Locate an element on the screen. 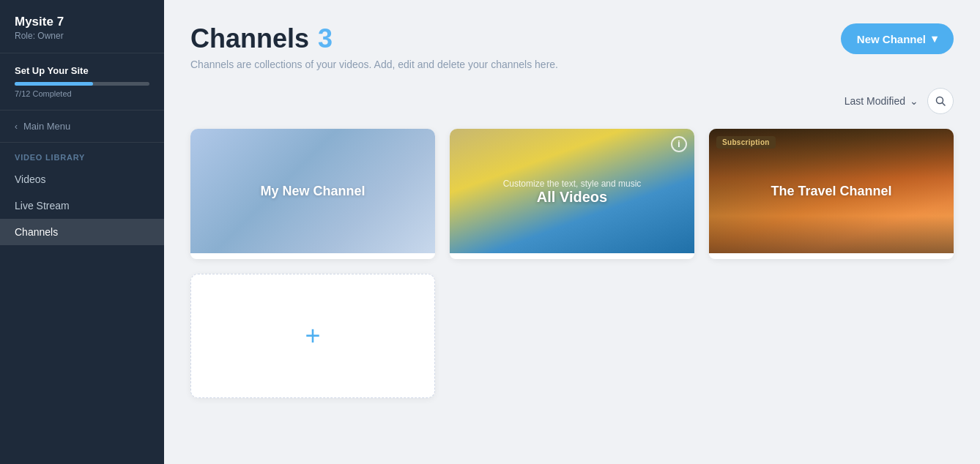 This screenshot has height=464, width=980. search-icon-button is located at coordinates (940, 101).